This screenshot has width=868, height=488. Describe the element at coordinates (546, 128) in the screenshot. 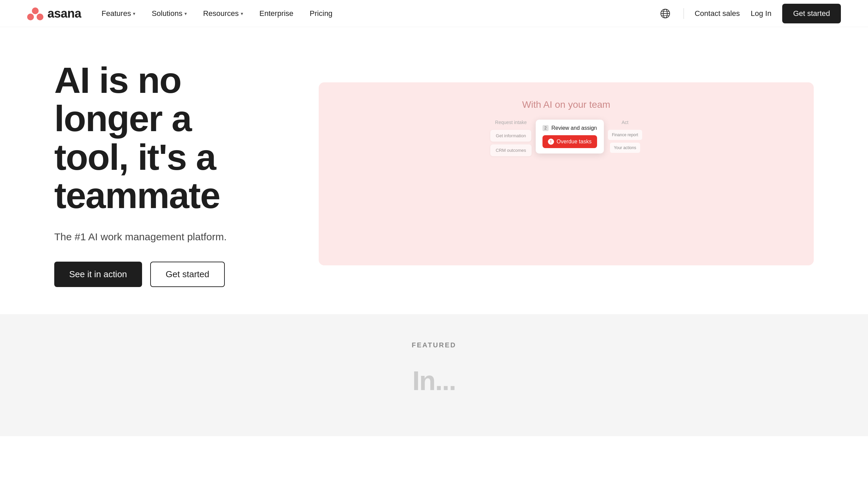

I see `card-num: 2` at that location.